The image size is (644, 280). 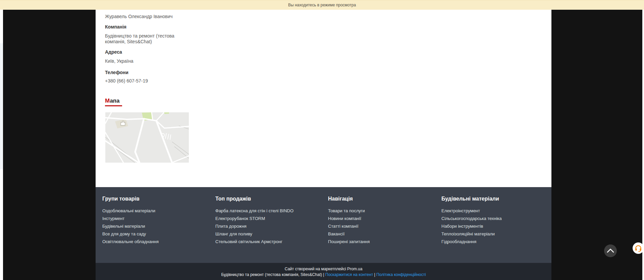 I want to click on footer-link: Освітлювальне обладнання, so click(x=130, y=241).